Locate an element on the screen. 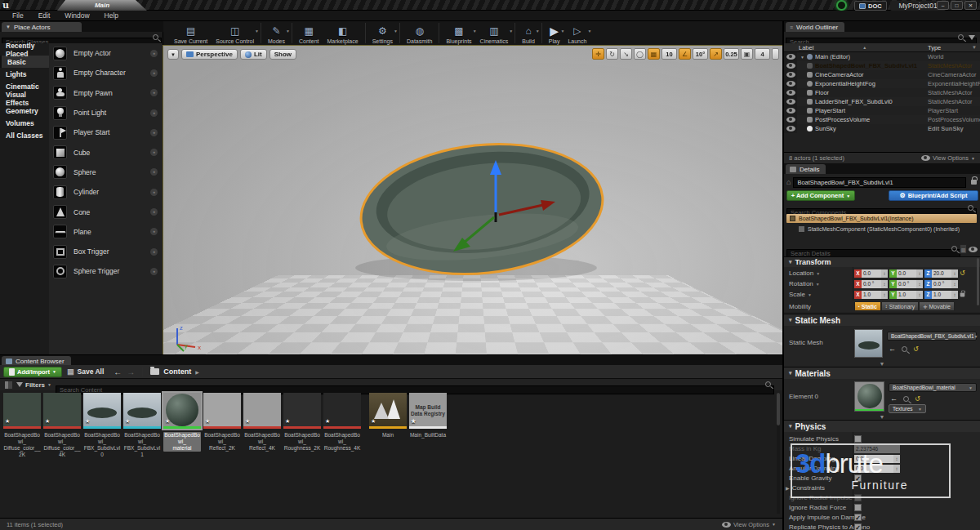 This screenshot has width=980, height=530. outliner-view-options: View Options▼ is located at coordinates (948, 158).